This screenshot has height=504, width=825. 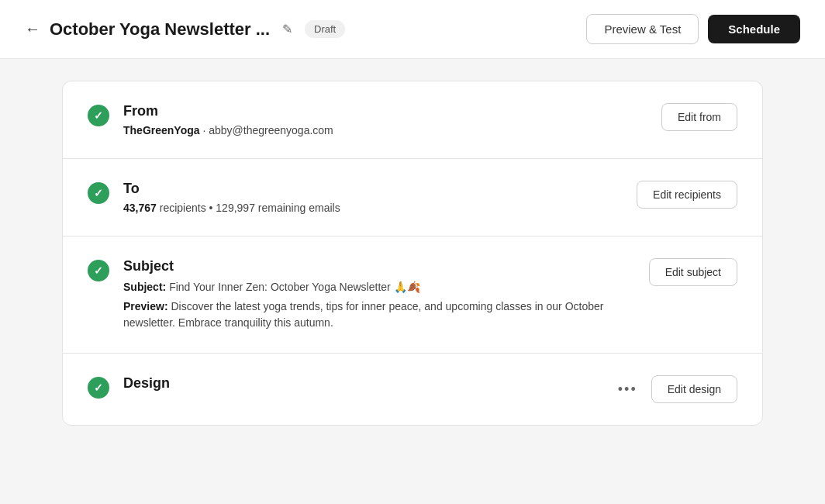 I want to click on preview-text: Discover the latest yoga trends, tips fo…, so click(x=363, y=315).